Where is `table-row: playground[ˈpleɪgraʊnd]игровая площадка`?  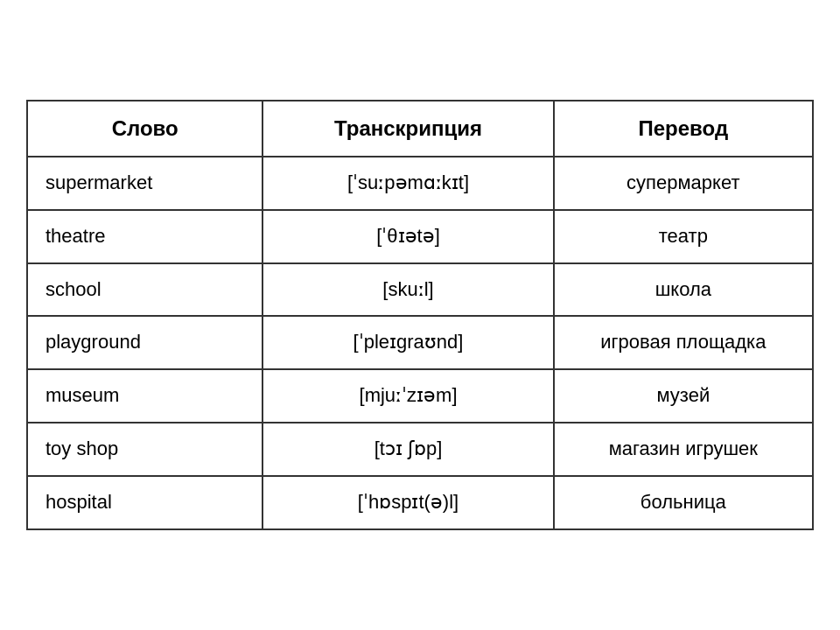
table-row: playground[ˈpleɪgraʊnd]игровая площадка is located at coordinates (420, 343).